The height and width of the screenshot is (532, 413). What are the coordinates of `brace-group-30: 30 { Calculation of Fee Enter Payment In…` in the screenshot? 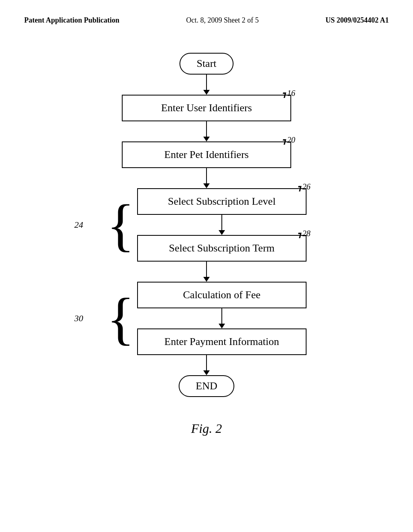 It's located at (206, 318).